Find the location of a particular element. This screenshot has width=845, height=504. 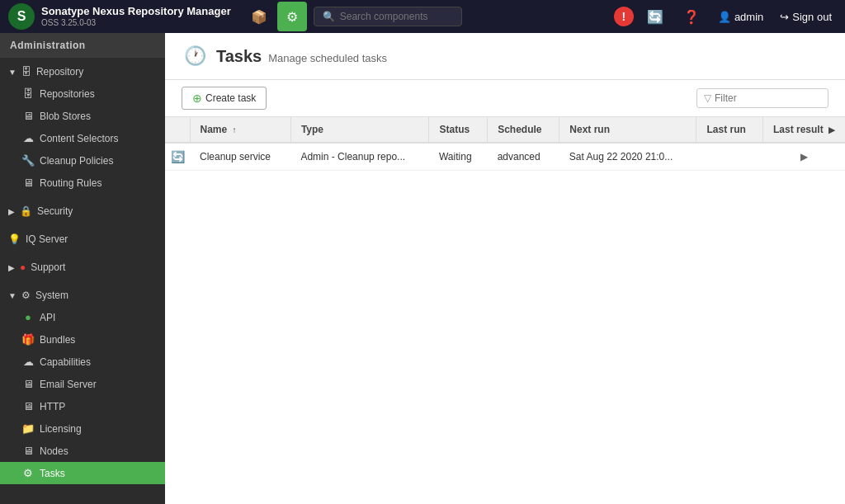

create-task-label: Create task is located at coordinates (231, 98).